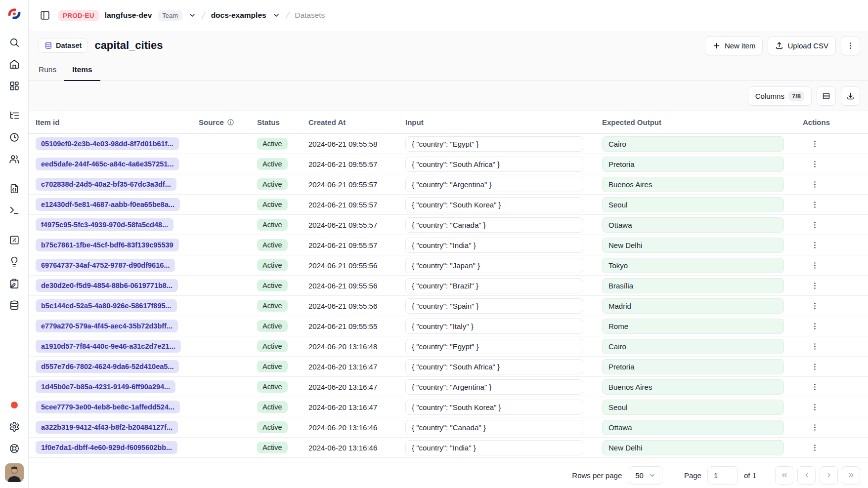  What do you see at coordinates (494, 306) in the screenshot?
I see `input-value: { "country": "Spain" }` at bounding box center [494, 306].